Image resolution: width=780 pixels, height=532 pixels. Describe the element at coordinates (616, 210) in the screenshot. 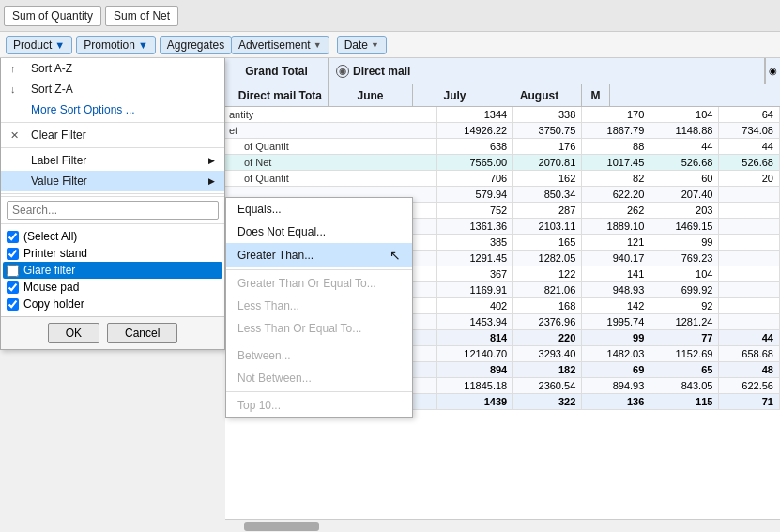

I see `row-value: 262` at that location.